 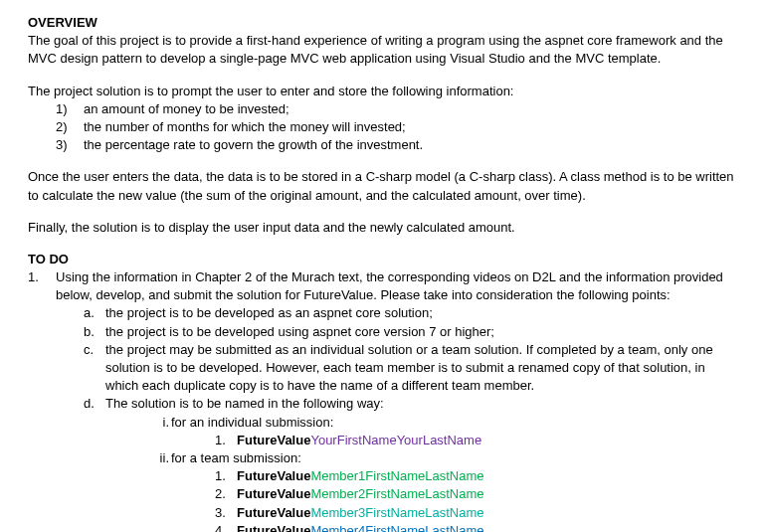 I want to click on list-marker: 2., so click(x=225, y=494).